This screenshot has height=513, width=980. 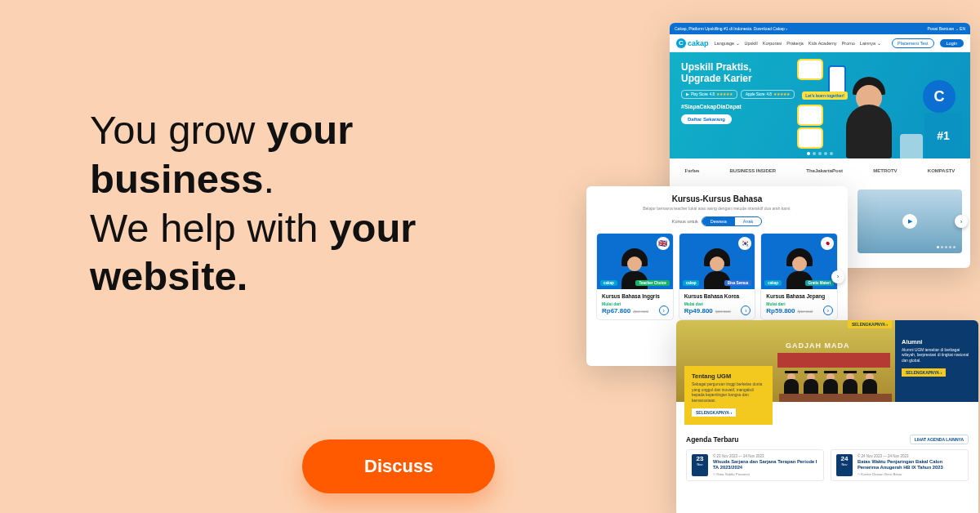 I want to click on video-dots, so click(x=946, y=247).